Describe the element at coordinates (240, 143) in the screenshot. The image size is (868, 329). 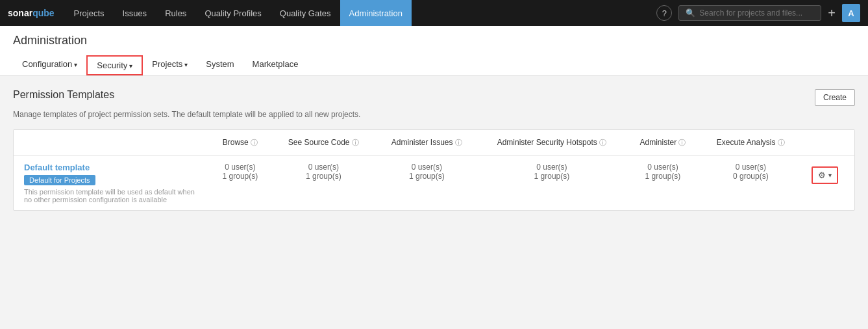
I see `col-browse-header: Browse ⓘ` at that location.